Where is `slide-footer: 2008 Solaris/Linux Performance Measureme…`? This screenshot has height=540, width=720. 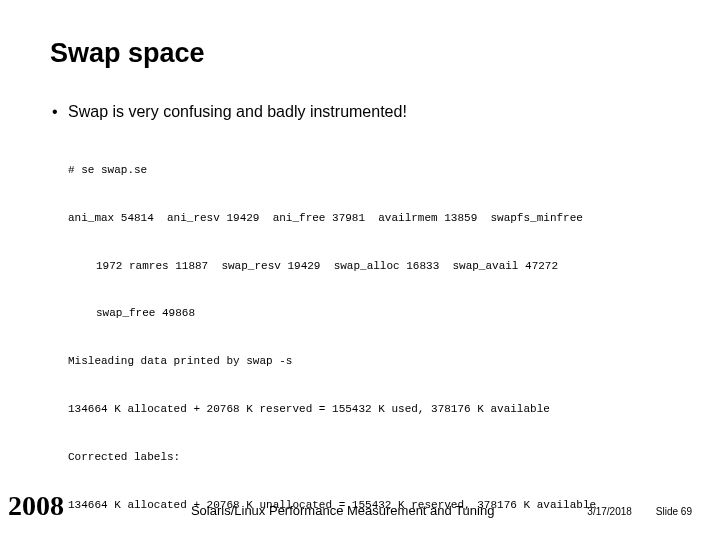 slide-footer: 2008 Solaris/Linux Performance Measureme… is located at coordinates (360, 506).